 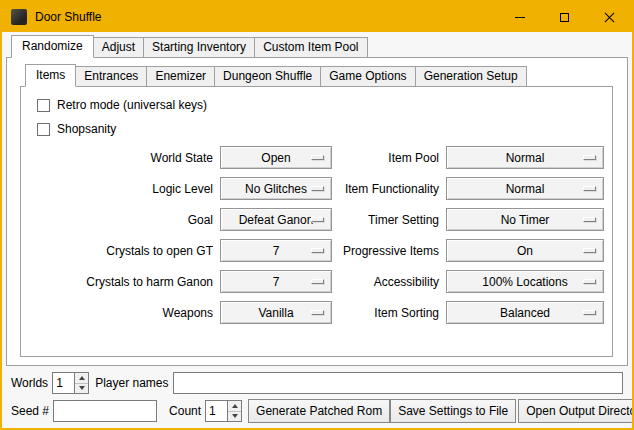 I want to click on tab-entrances: Entrances, so click(x=111, y=76).